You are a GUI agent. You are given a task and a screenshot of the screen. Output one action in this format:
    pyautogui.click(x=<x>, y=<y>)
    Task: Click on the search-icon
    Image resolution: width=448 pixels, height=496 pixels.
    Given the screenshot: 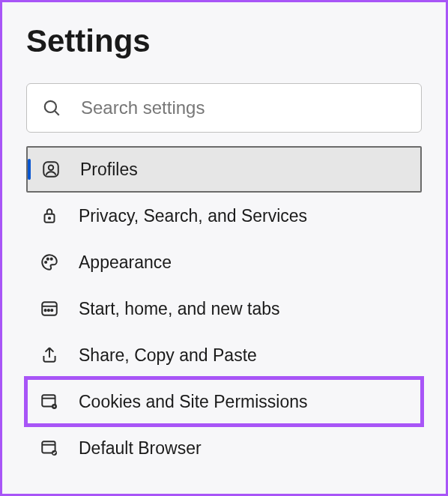 What is the action you would take?
    pyautogui.click(x=52, y=108)
    